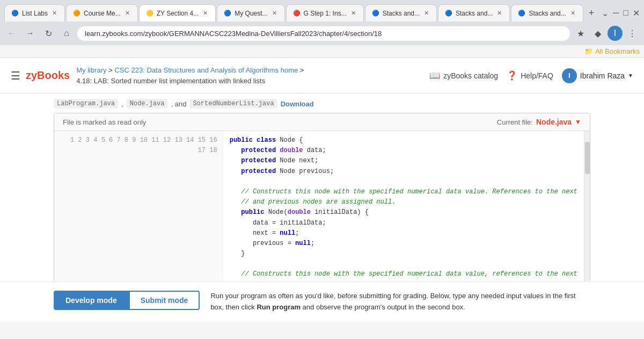  What do you see at coordinates (178, 104) in the screenshot?
I see `file-sep2: , and` at bounding box center [178, 104].